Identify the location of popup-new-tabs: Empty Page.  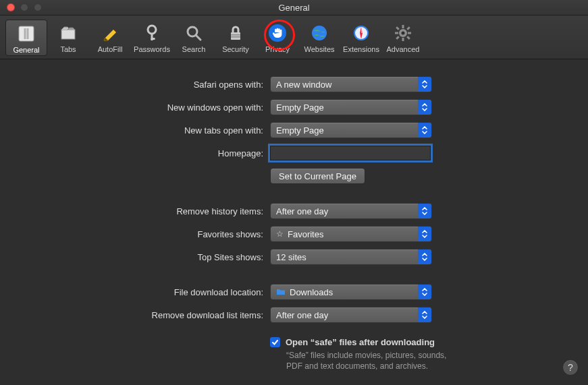
(351, 130).